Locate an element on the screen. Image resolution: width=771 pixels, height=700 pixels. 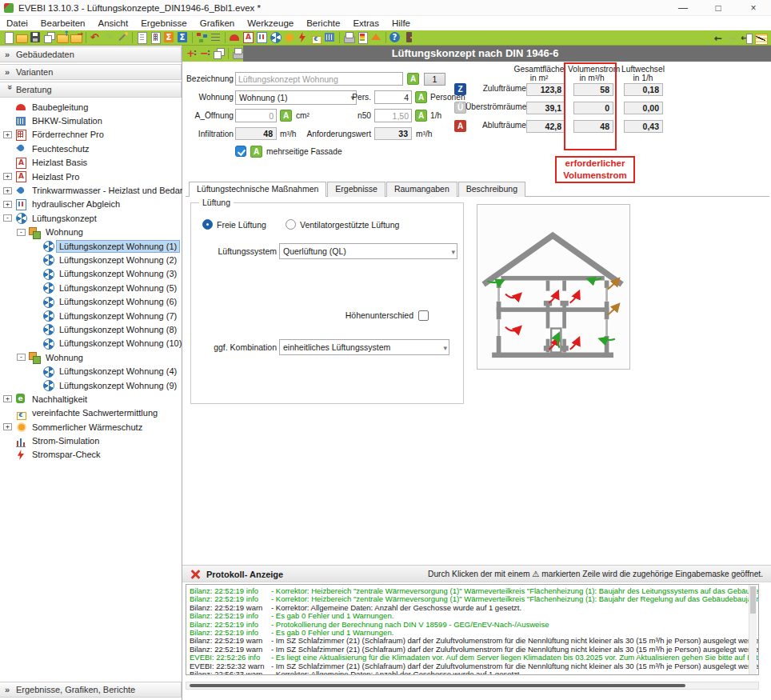
tree-item: + hydraulischer Abgleich is located at coordinates (91, 205).